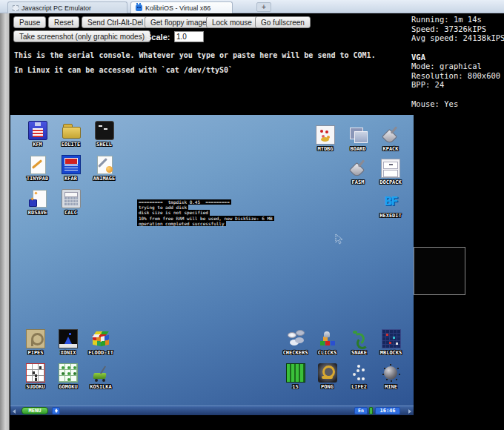  I want to click on desktop-icons-bottom-right: CHECKERS CLICKS SNAKE MBLOCKS 15 PONG, so click(343, 363).